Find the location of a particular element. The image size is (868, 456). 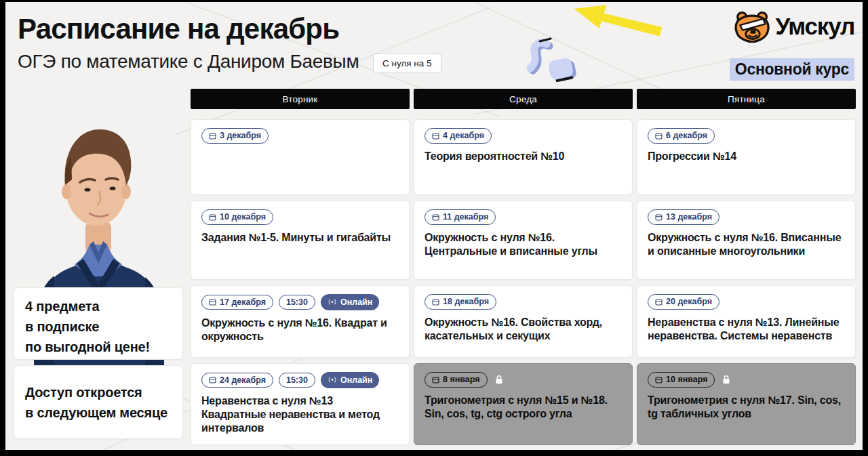

chip-row: 10 января is located at coordinates (746, 379).